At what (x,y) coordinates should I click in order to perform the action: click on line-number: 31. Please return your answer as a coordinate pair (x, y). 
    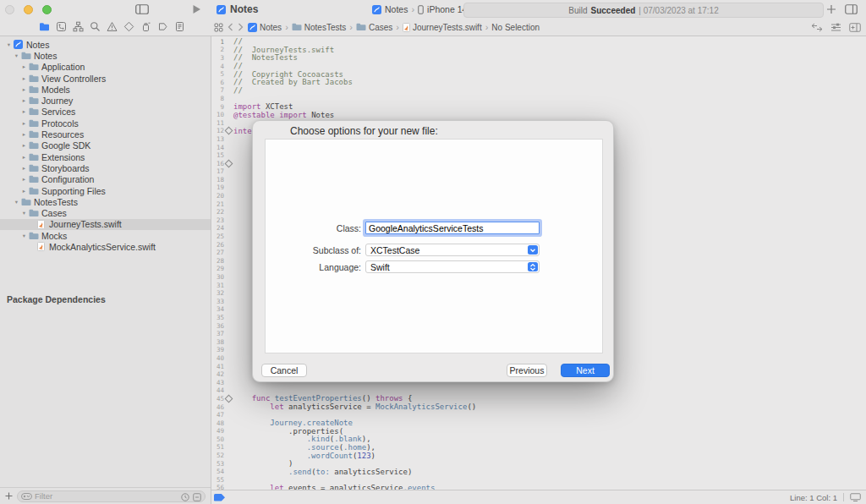
    Looking at the image, I should click on (218, 286).